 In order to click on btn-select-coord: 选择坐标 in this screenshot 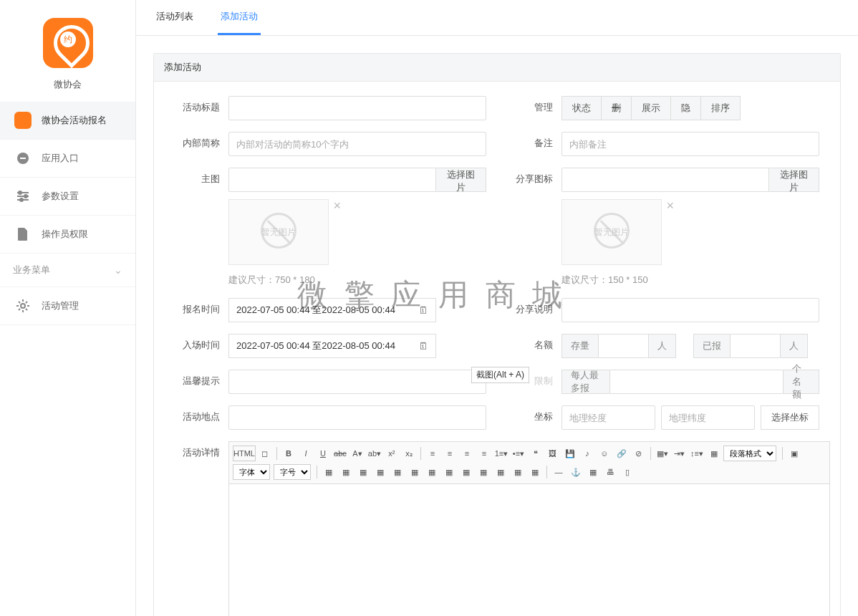, I will do `click(790, 418)`.